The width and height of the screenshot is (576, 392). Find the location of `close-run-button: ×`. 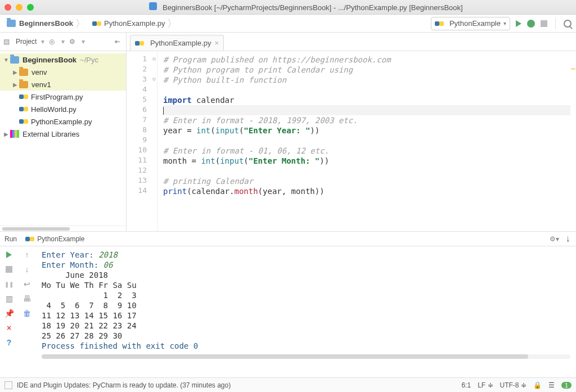

close-run-button: × is located at coordinates (9, 328).